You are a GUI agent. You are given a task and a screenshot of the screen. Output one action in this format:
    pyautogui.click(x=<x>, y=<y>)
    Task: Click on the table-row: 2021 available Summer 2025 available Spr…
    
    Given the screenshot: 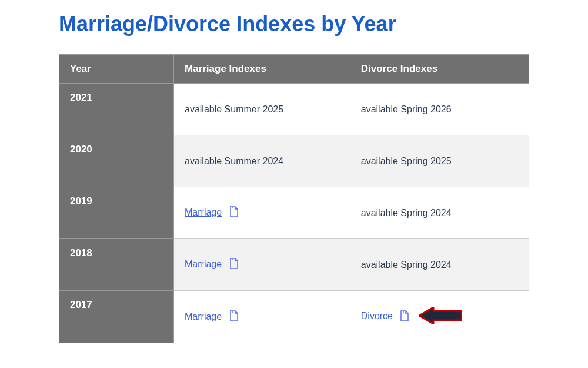 What is the action you would take?
    pyautogui.click(x=294, y=110)
    